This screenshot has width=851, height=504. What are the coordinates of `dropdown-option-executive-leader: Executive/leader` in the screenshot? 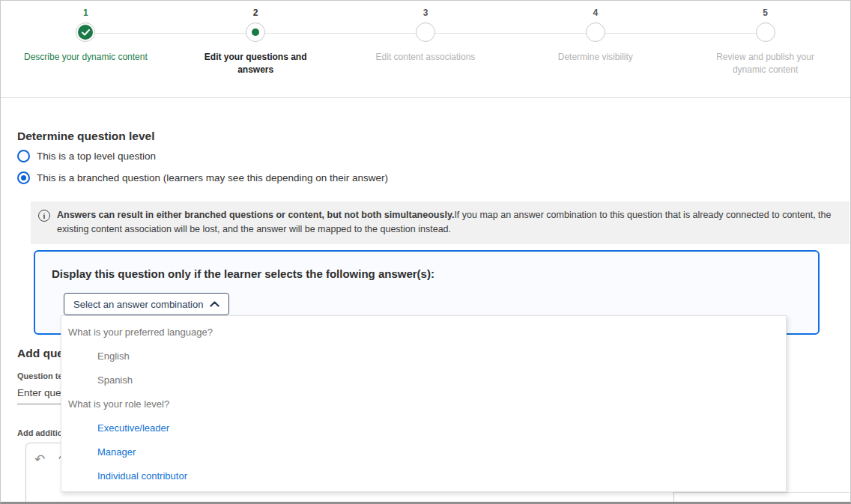 It's located at (424, 428).